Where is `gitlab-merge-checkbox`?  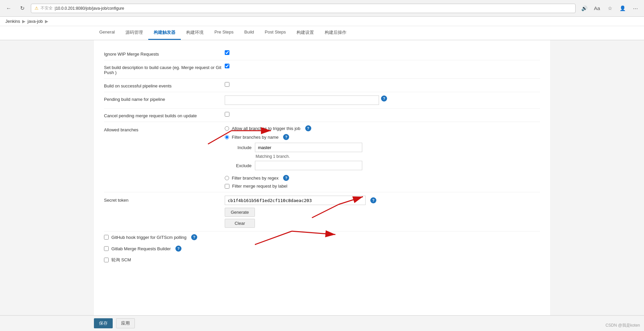 gitlab-merge-checkbox is located at coordinates (106, 249).